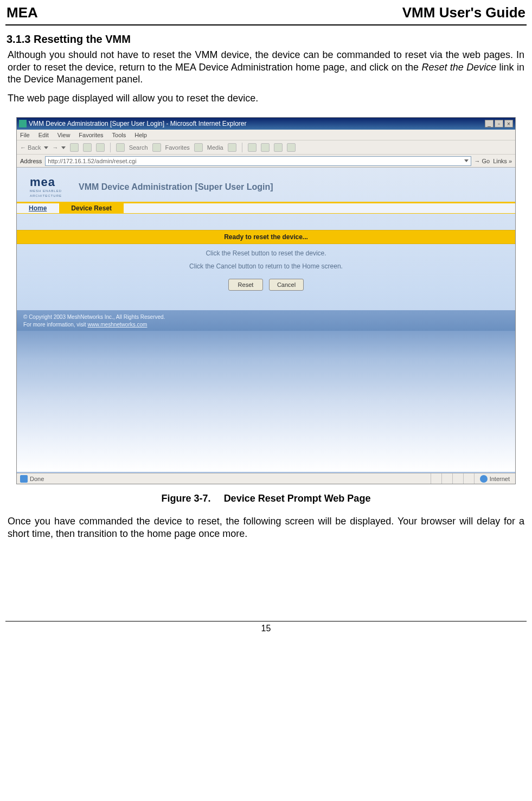 This screenshot has height=801, width=532. I want to click on tab-device-reset: Device Reset, so click(91, 208).